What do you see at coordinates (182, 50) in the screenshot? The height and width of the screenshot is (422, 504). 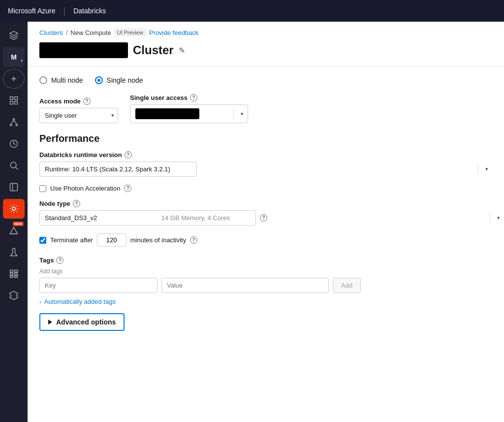 I see `edit-title-icon: ✎` at bounding box center [182, 50].